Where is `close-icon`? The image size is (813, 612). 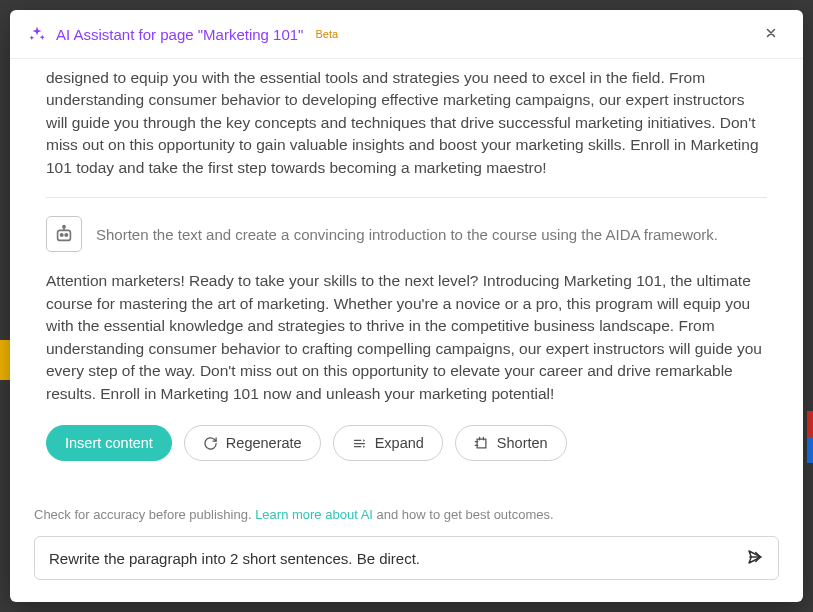 close-icon is located at coordinates (771, 34).